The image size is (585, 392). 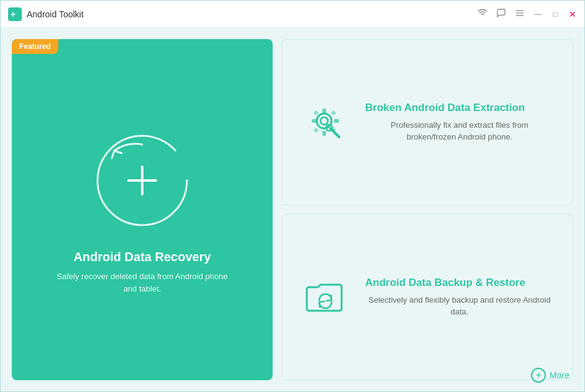 I want to click on broken-extraction-desc: Professionally fix and extract files fro…, so click(x=460, y=131).